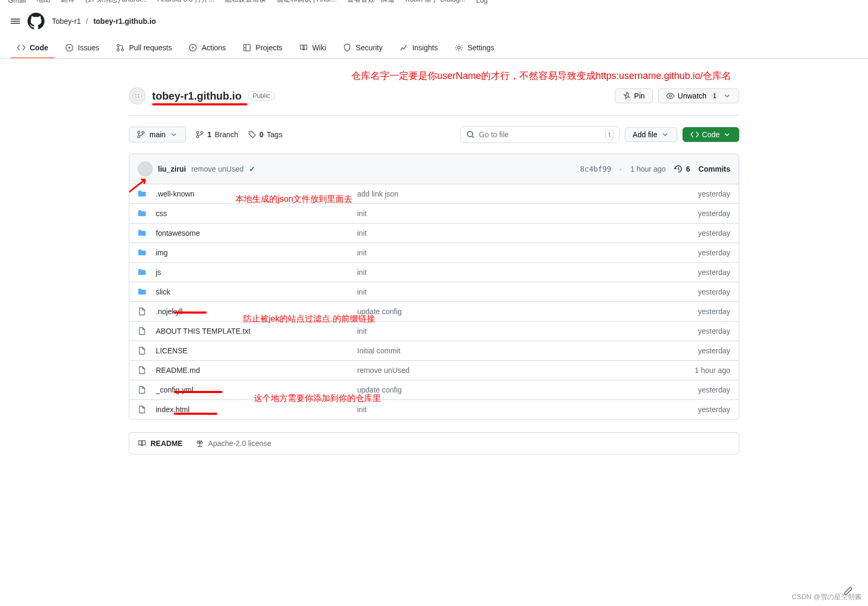  I want to click on watch-count: 1, so click(714, 96).